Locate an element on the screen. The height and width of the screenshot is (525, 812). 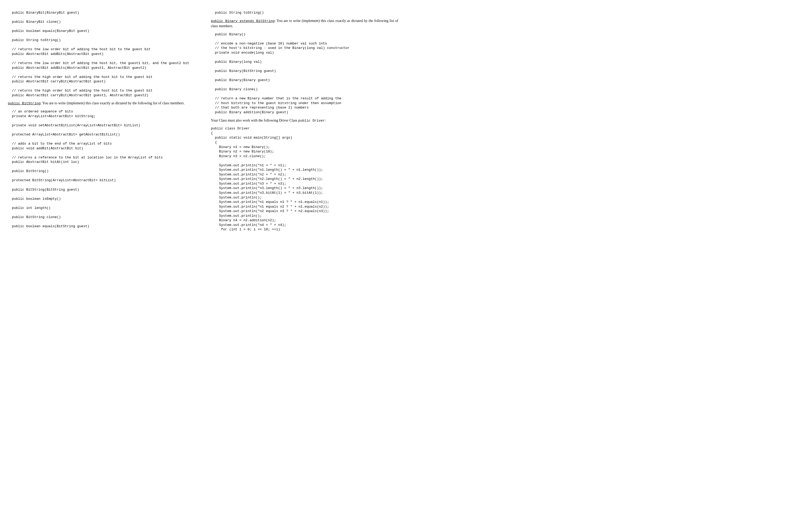
driver-intro-post: : is located at coordinates (325, 120).